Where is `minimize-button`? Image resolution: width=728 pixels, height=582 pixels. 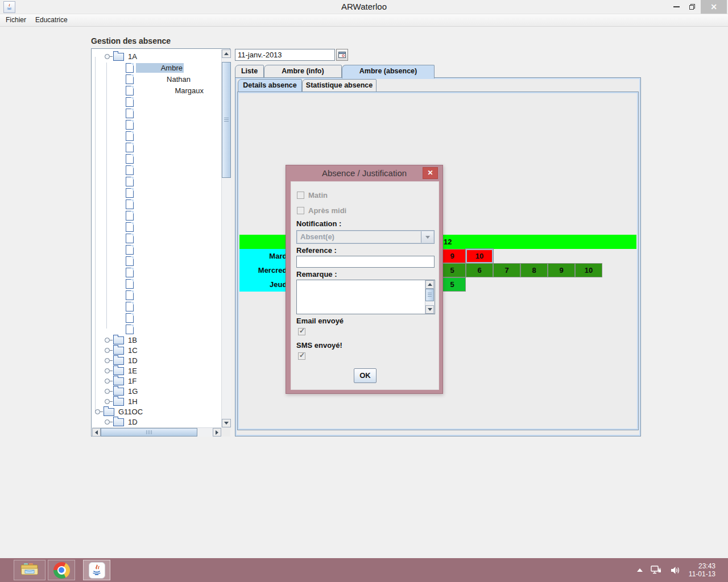 minimize-button is located at coordinates (676, 7).